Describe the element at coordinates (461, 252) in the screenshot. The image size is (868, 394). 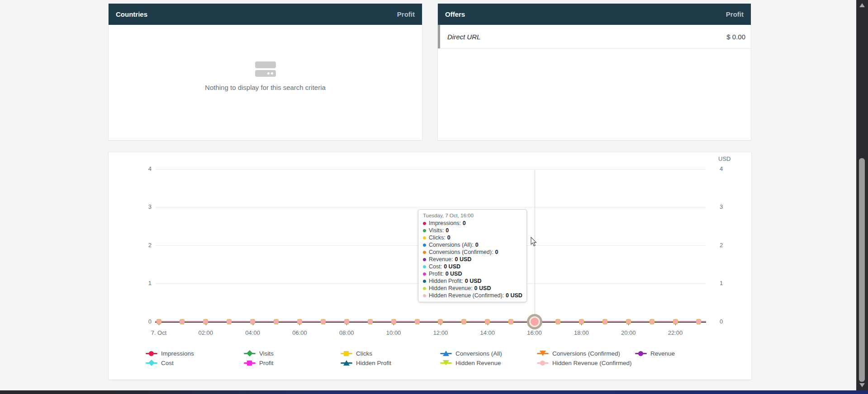
I see `tooltip-item-label: Conversions (Confirmed):` at that location.